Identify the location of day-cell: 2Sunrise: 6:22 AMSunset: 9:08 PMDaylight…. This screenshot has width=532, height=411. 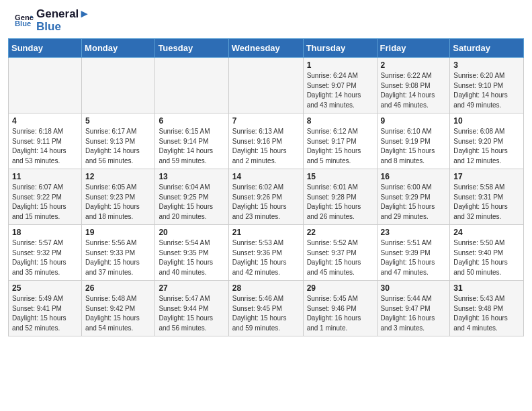
(414, 86).